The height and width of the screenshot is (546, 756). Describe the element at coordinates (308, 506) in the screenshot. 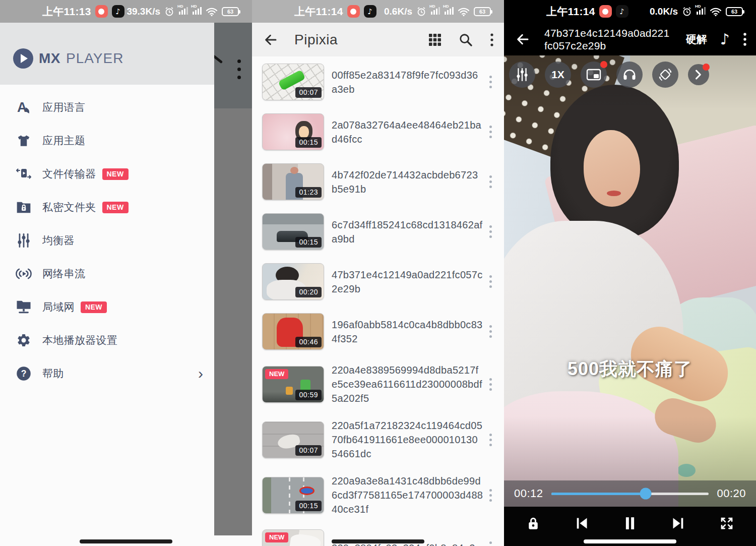

I see `duration-badge: 00:15` at that location.